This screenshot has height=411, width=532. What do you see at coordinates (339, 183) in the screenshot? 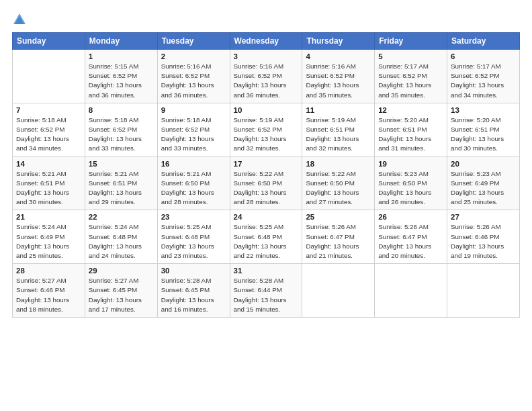
I see `day-cell: 18Sunrise: 5:22 AMSunset: 6:50 PMDayligh…` at bounding box center [339, 183].